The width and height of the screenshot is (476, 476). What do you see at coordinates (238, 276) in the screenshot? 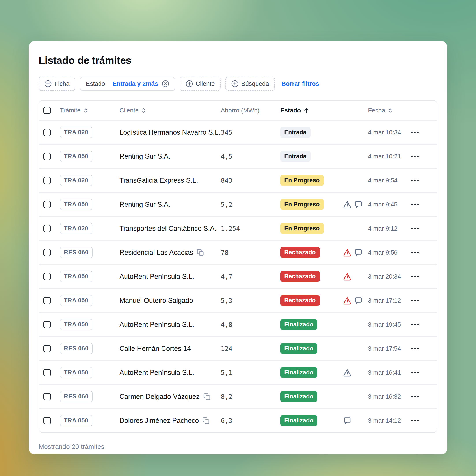
I see `table-row: TRA 050 AutoRent Península S.L. 4,7 Rech…` at bounding box center [238, 276].